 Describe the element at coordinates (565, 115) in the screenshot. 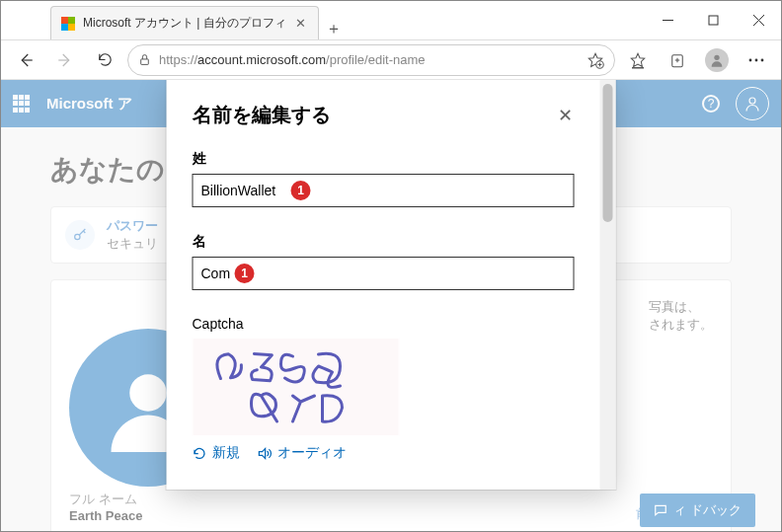

I see `modal-close-icon: ✕` at that location.